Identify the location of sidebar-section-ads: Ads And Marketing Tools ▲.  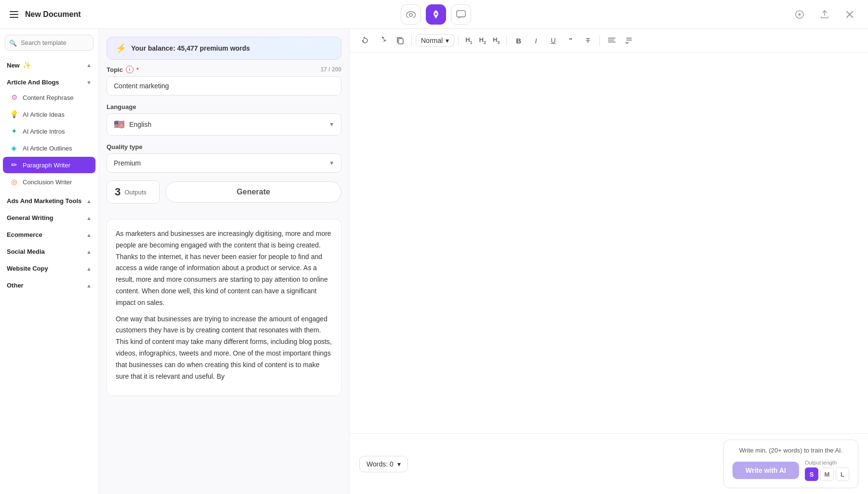
(49, 201).